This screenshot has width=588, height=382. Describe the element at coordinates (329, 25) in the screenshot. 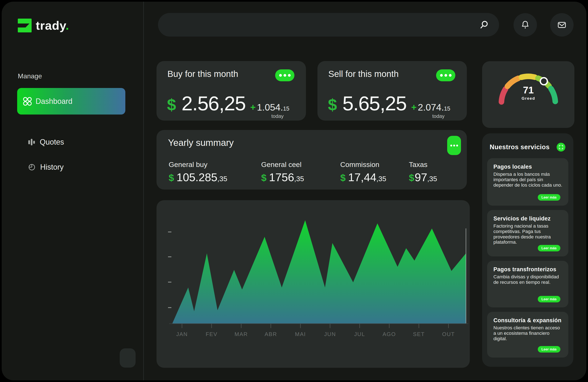

I see `search-input` at that location.